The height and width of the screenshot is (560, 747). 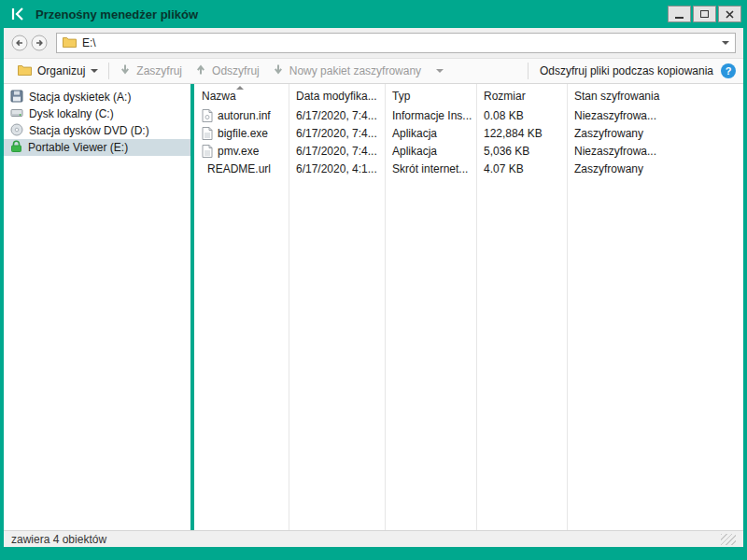 I want to click on column-header-type: Typ, so click(x=430, y=96).